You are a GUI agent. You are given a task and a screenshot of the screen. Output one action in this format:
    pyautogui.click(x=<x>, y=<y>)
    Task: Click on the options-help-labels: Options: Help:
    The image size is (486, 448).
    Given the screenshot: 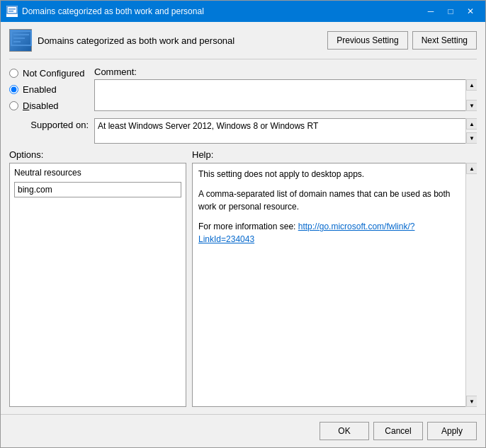 What is the action you would take?
    pyautogui.click(x=243, y=154)
    